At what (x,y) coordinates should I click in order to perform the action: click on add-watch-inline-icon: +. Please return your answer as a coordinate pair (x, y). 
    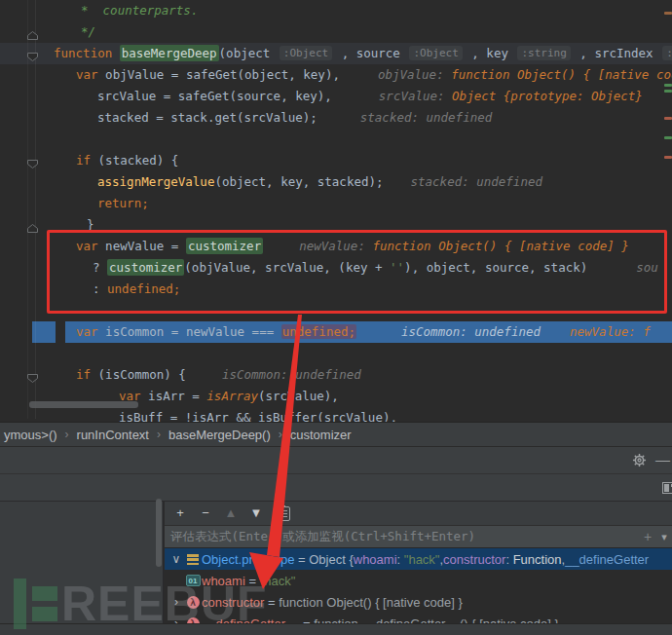
    Looking at the image, I should click on (648, 537).